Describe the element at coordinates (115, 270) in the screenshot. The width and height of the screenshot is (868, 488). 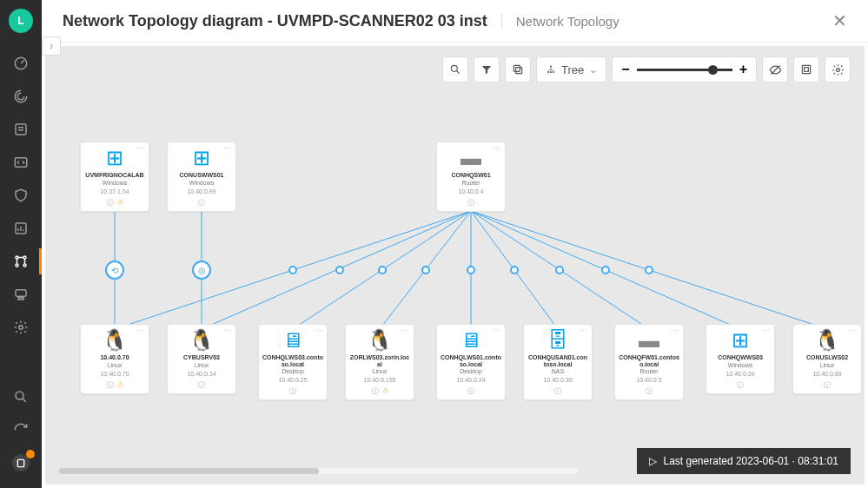
I see `link-marker-icon: ⟲` at that location.